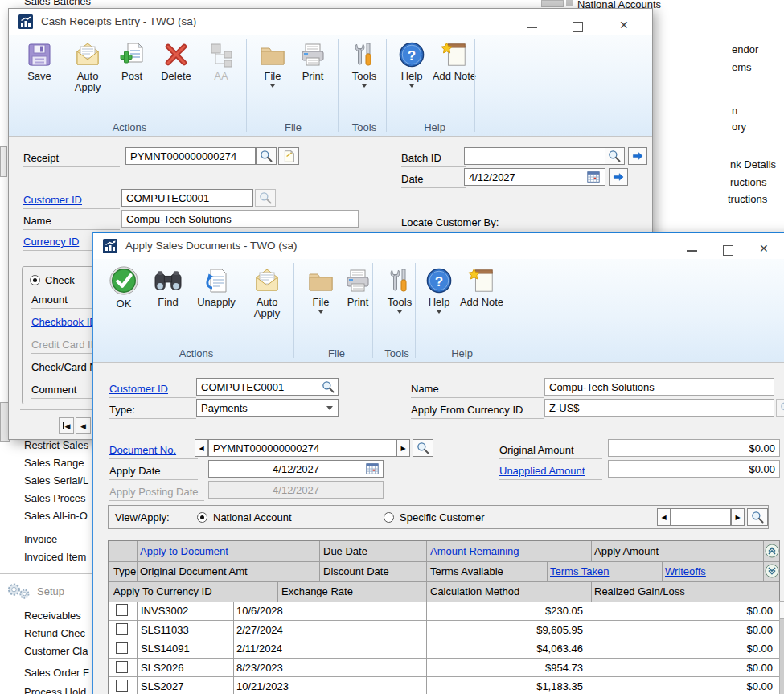 Image resolution: width=784 pixels, height=694 pixels. Describe the element at coordinates (542, 471) in the screenshot. I see `unapplied-amount-link: Unapplied Amount` at that location.